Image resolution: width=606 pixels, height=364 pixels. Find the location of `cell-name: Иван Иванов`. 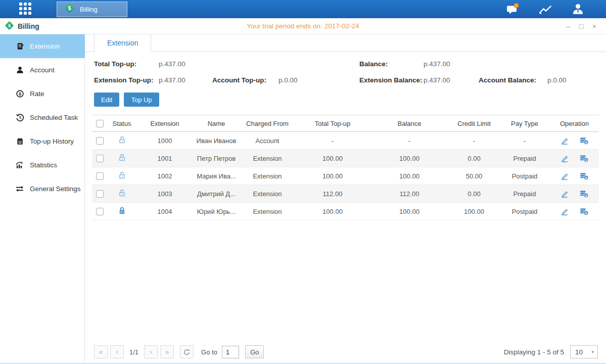

cell-name: Иван Иванов is located at coordinates (216, 141).